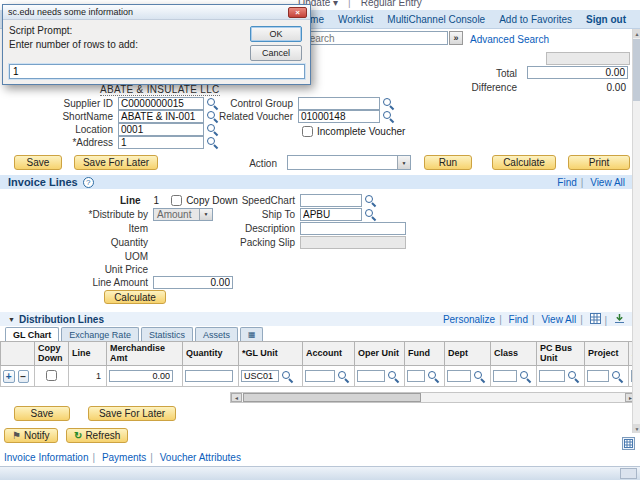 The width and height of the screenshot is (640, 480). Describe the element at coordinates (161, 130) in the screenshot. I see `location-input` at that location.